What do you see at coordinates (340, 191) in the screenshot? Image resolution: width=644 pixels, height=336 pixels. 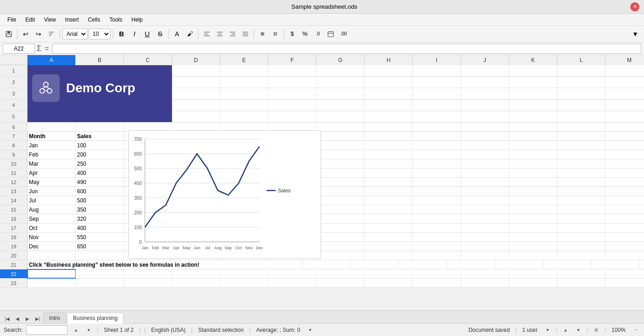 I see `cell-g13` at bounding box center [340, 191].